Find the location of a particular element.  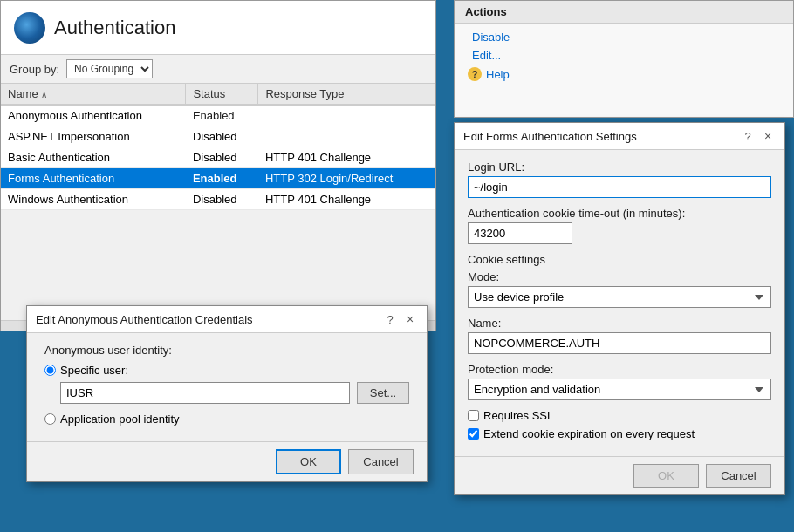

action-edit: Edit... is located at coordinates (624, 56).